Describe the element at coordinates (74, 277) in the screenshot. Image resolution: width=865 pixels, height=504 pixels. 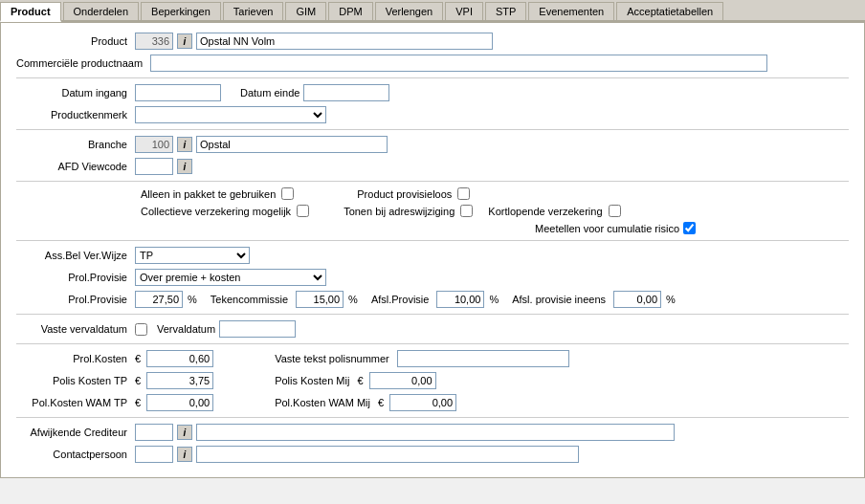
I see `prol-provisie-dropdown-label: Prol.Provisie` at that location.